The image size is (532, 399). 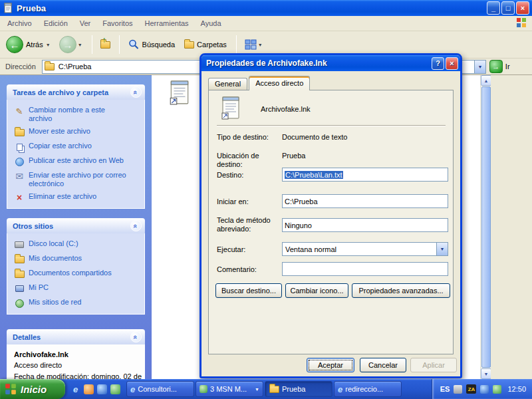 What do you see at coordinates (78, 132) in the screenshot?
I see `task-move-file: Mover este archivo` at bounding box center [78, 132].